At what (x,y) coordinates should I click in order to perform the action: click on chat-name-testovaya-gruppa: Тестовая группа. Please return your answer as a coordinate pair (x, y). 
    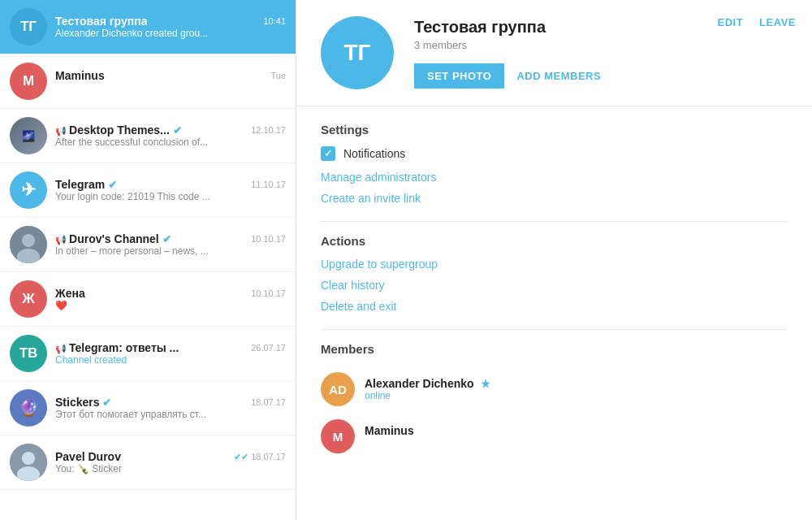
    Looking at the image, I should click on (101, 21).